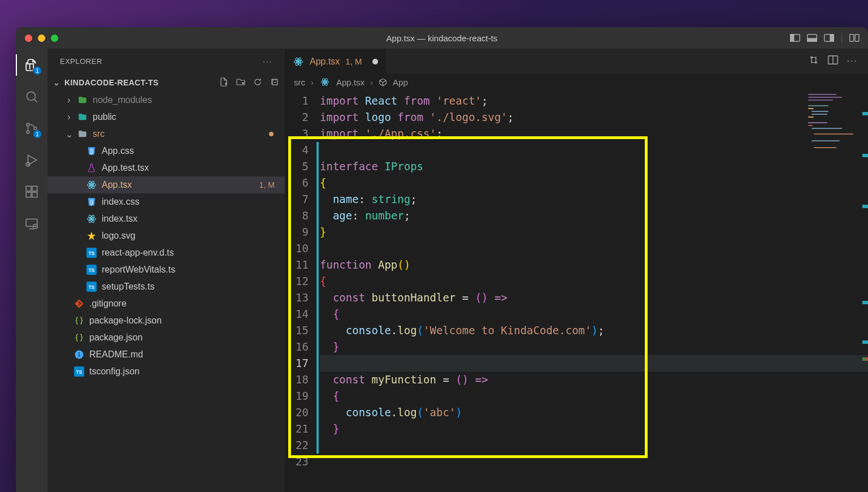 This screenshot has width=868, height=492. What do you see at coordinates (336, 61) in the screenshot?
I see `tab-app-tsx: App.tsx 1, M` at bounding box center [336, 61].